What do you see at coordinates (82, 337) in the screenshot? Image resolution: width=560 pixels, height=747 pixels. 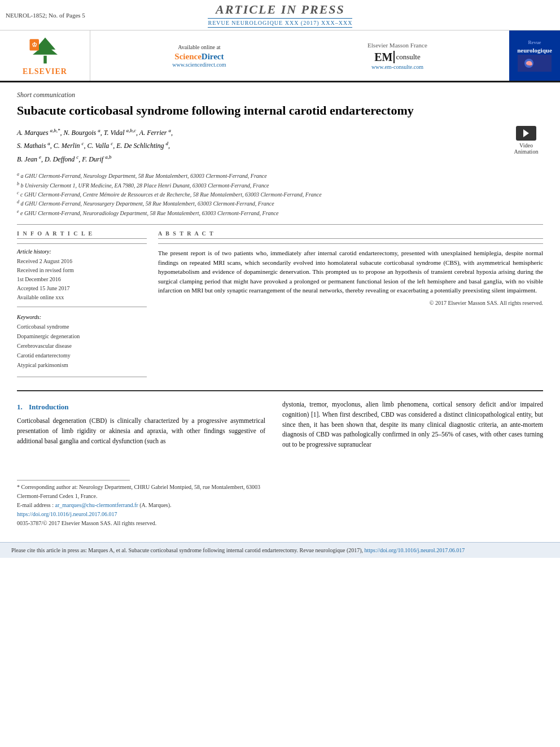 I see `keyword-2: Dopaminergic degeneration` at bounding box center [82, 337].